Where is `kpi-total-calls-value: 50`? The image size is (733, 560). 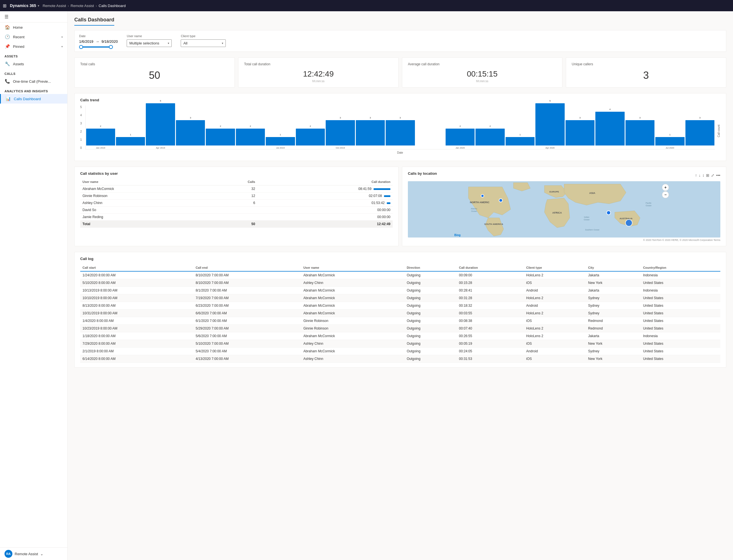
kpi-total-calls-value: 50 is located at coordinates (155, 75).